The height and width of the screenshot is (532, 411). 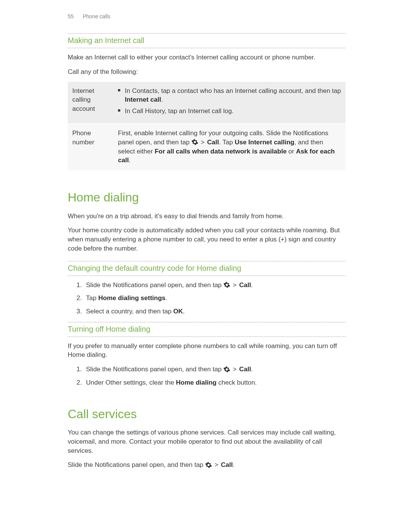 What do you see at coordinates (207, 351) in the screenshot?
I see `paragraph: If you prefer to manually enter complete…` at bounding box center [207, 351].